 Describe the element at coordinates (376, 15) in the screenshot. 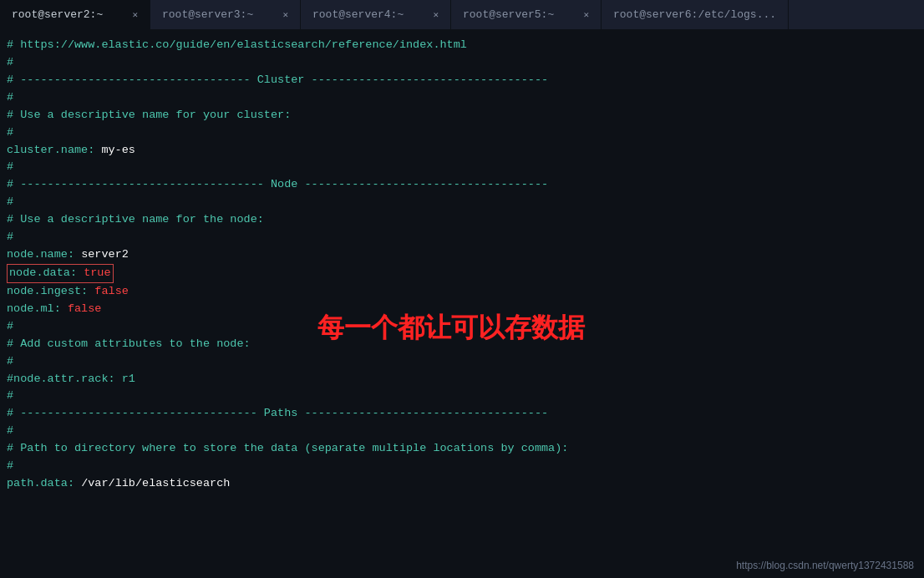

I see `tab-server4: root@server4:~ ✕` at that location.